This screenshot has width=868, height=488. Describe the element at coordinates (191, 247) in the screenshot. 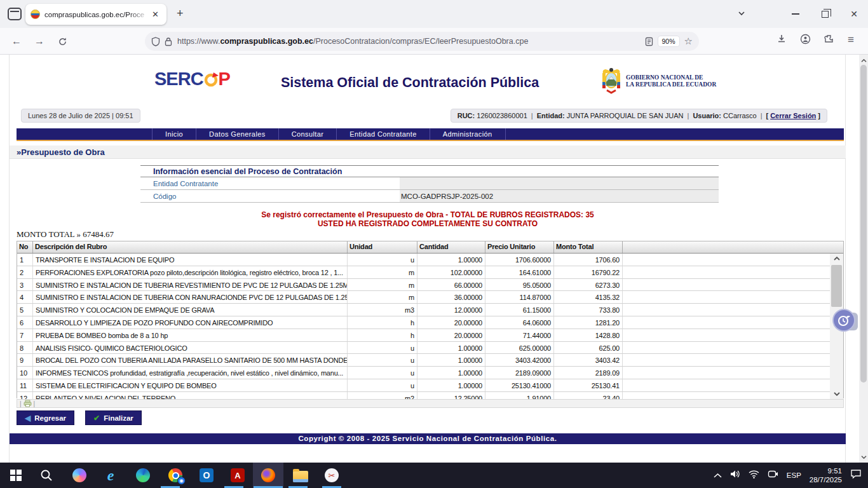

I see `col-header-descripcion: Descripción del Rubro` at that location.